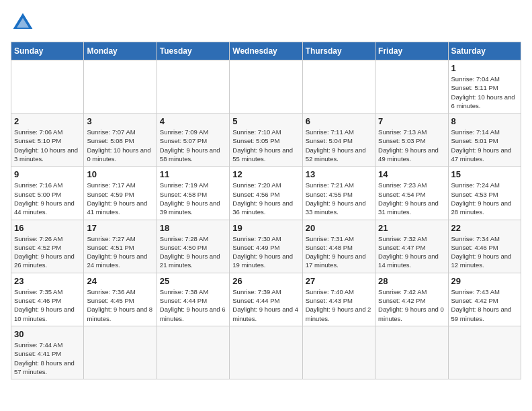  I want to click on calendar-cell: 9Sunrise: 7:16 AM Sunset: 5:00 PM Daylig…, so click(48, 193).